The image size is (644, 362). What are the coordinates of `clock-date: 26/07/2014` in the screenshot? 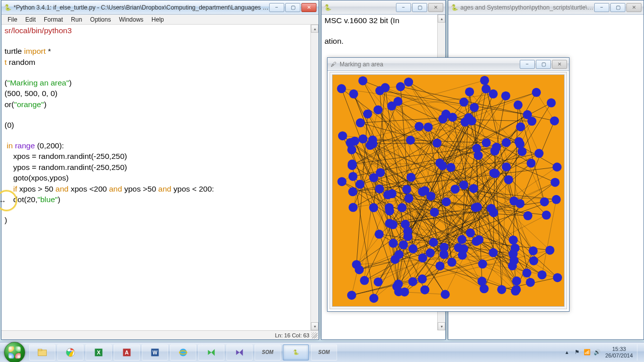 It's located at (619, 356).